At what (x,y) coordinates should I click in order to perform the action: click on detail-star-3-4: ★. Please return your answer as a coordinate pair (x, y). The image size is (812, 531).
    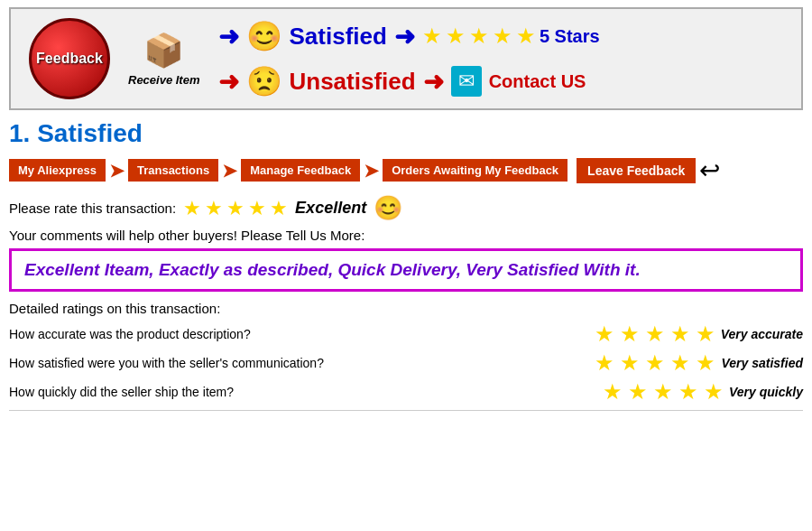
    Looking at the image, I should click on (688, 392).